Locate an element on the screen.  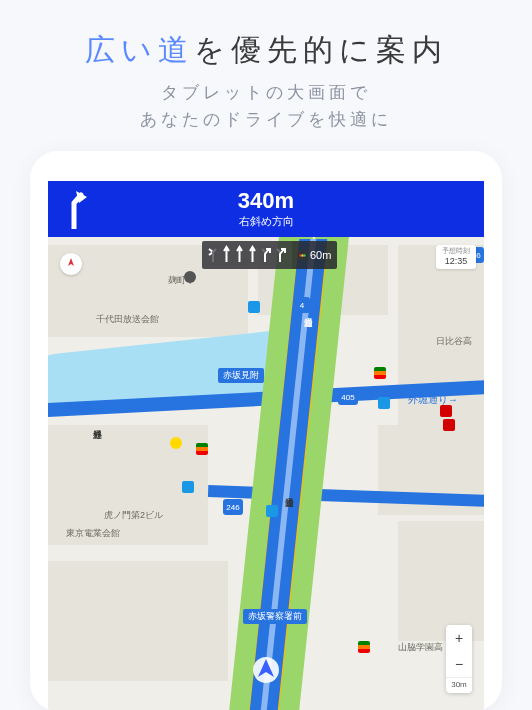
turn-right-icon is located at coordinates (76, 209).